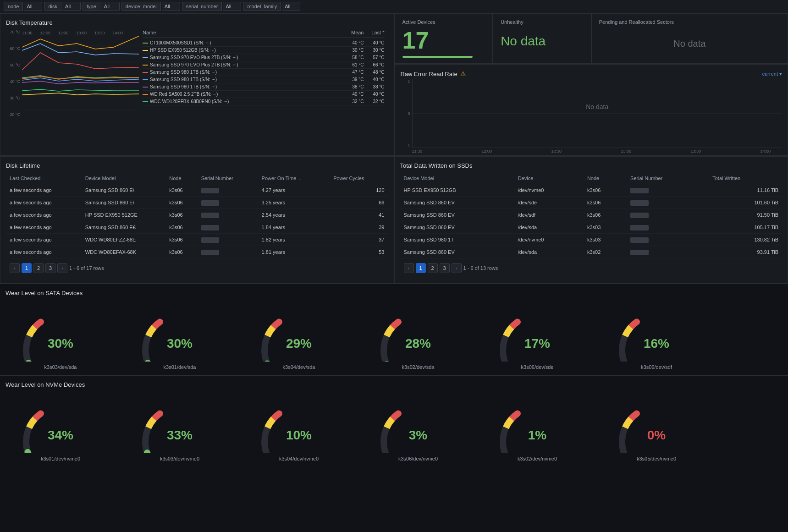  Describe the element at coordinates (264, 94) in the screenshot. I see `legend-item: WD Red SA500 2.5 2TB (S/N: ···) 40 °C 40…` at that location.